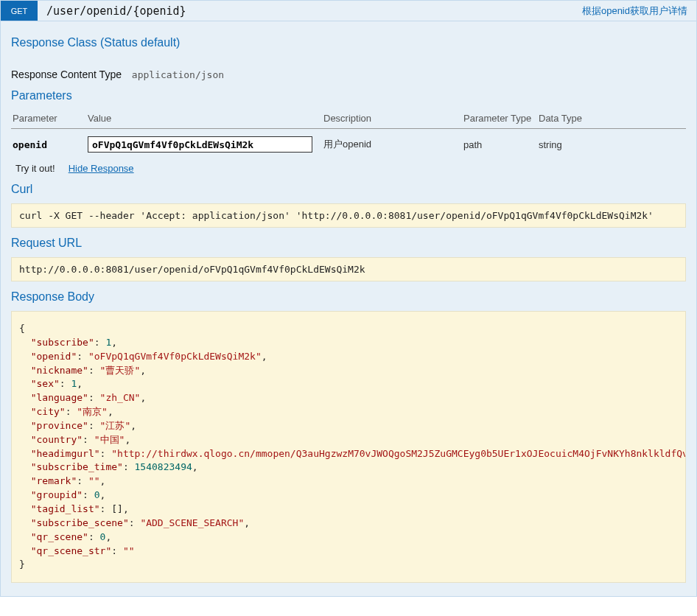 The width and height of the screenshot is (697, 616). Describe the element at coordinates (35, 168) in the screenshot. I see `try-it-button: Try it out!` at that location.